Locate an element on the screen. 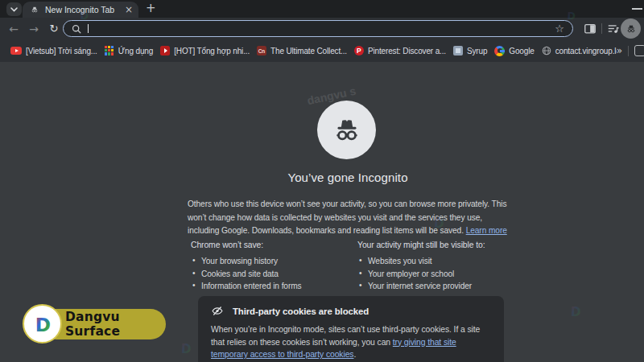  pinterest-icon: P is located at coordinates (359, 51).